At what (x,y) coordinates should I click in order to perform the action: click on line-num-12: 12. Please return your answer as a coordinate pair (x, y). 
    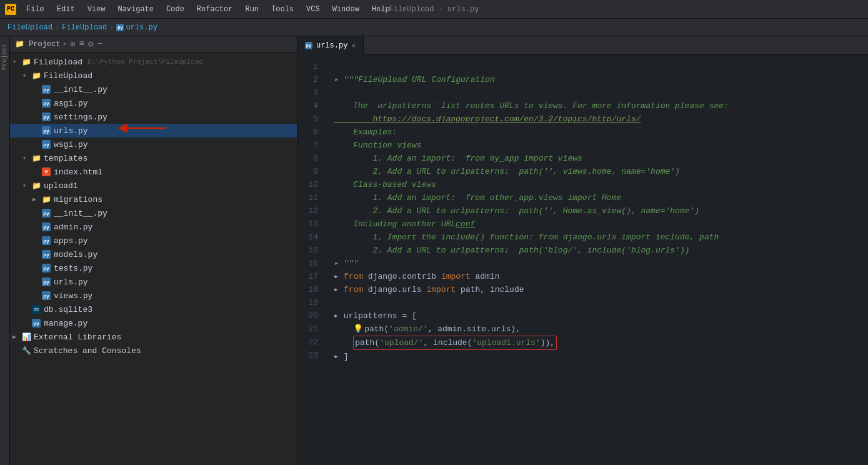
    Looking at the image, I should click on (307, 211).